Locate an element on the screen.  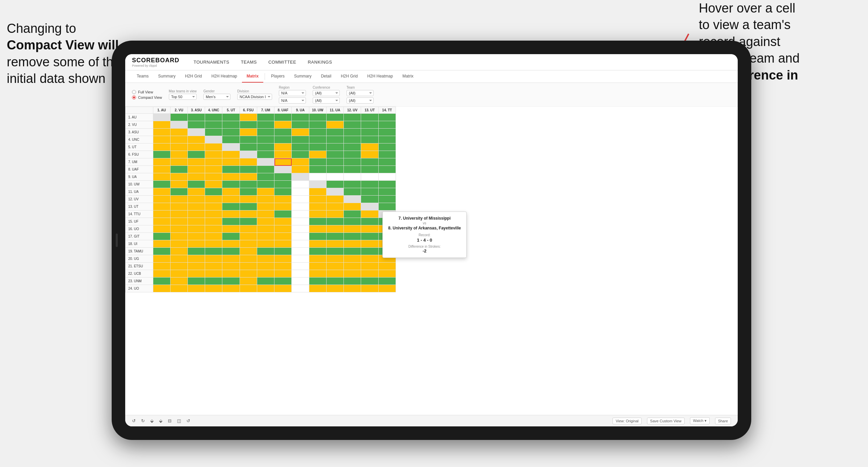
radio-compact-view: Compact View is located at coordinates (147, 97).